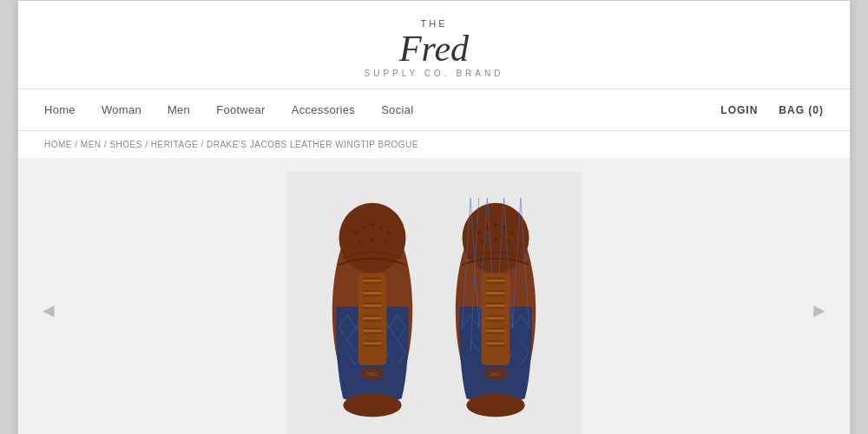 The height and width of the screenshot is (434, 868). What do you see at coordinates (372, 311) in the screenshot?
I see `shoe-left: DKC` at bounding box center [372, 311].